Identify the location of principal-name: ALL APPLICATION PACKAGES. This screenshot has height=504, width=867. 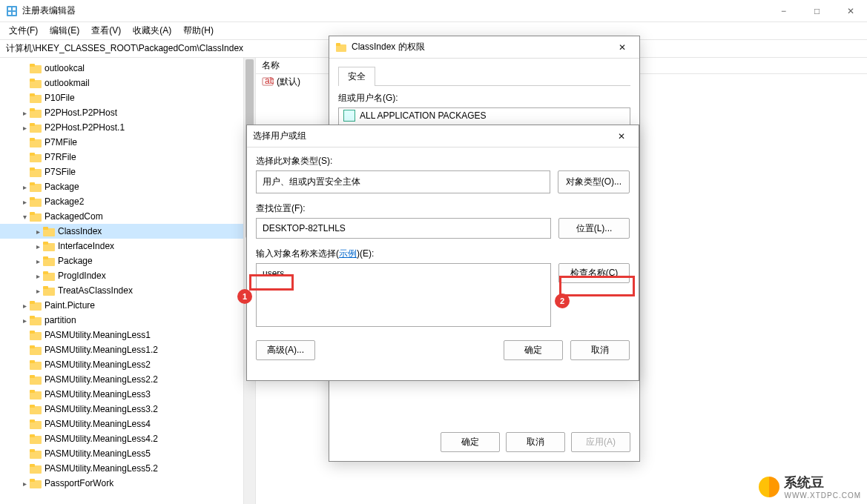
(423, 116).